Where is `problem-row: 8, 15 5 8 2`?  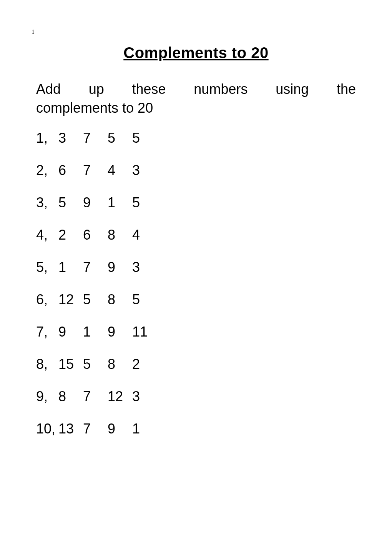 problem-row: 8, 15 5 8 2 is located at coordinates (197, 364).